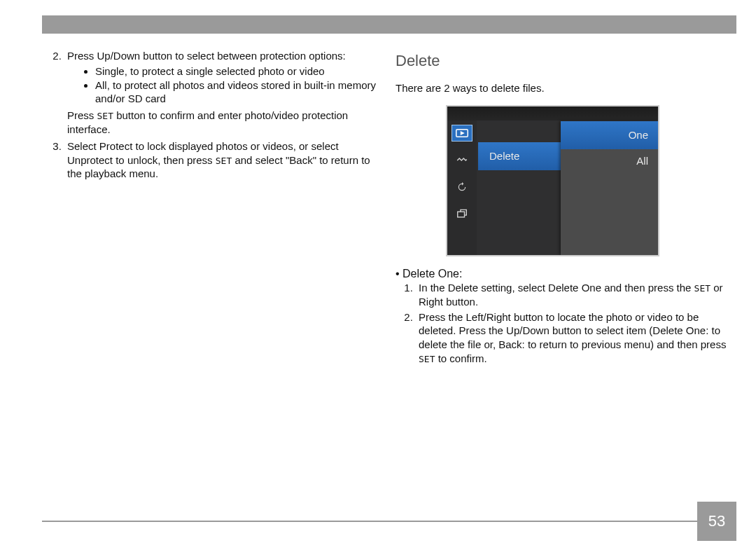 The image size is (756, 550). Describe the element at coordinates (378, 521) in the screenshot. I see `footer-rule` at that location.